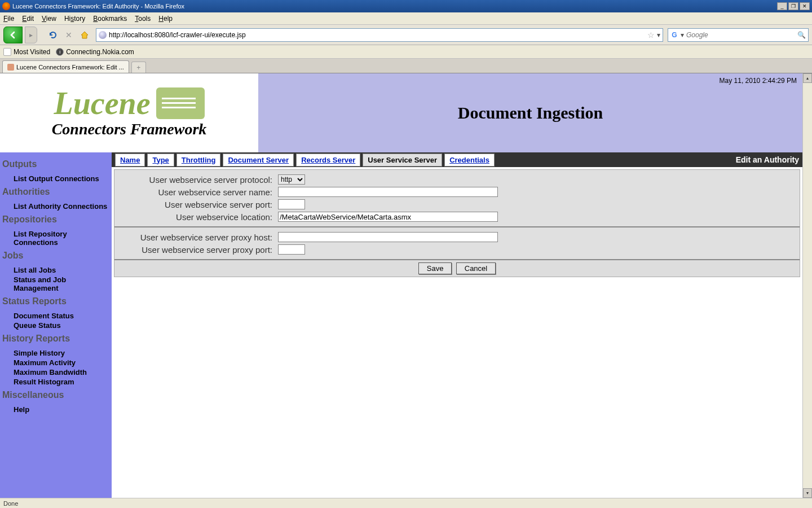 The width and height of the screenshot is (812, 508). I want to click on bookmark-icon, so click(7, 52).